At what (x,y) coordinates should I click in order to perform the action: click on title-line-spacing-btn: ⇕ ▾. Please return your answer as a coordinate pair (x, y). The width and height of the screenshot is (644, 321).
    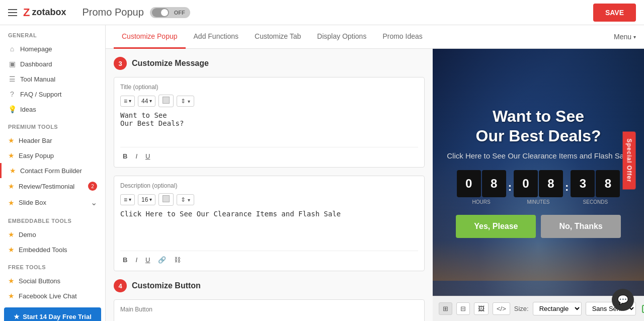
    Looking at the image, I should click on (185, 101).